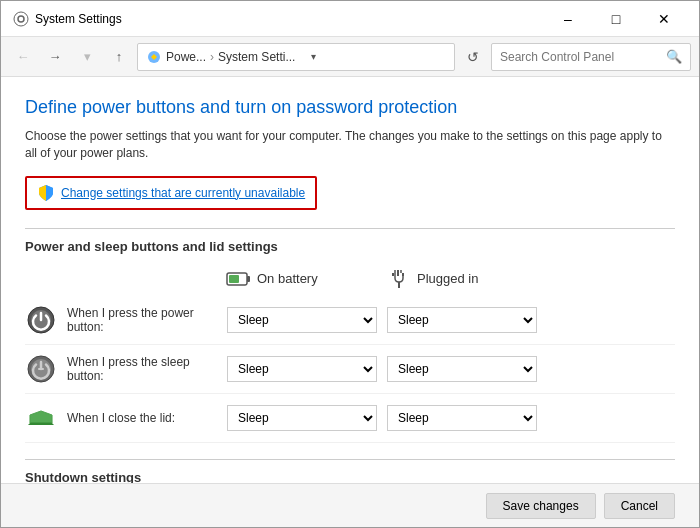 This screenshot has width=700, height=528. Describe the element at coordinates (541, 506) in the screenshot. I see `save-changes-button: Save changes` at that location.